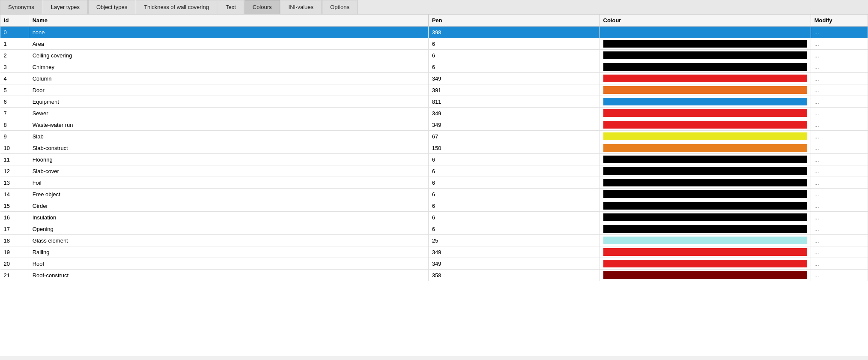  What do you see at coordinates (229, 195) in the screenshot?
I see `cell-name: Free object` at bounding box center [229, 195].